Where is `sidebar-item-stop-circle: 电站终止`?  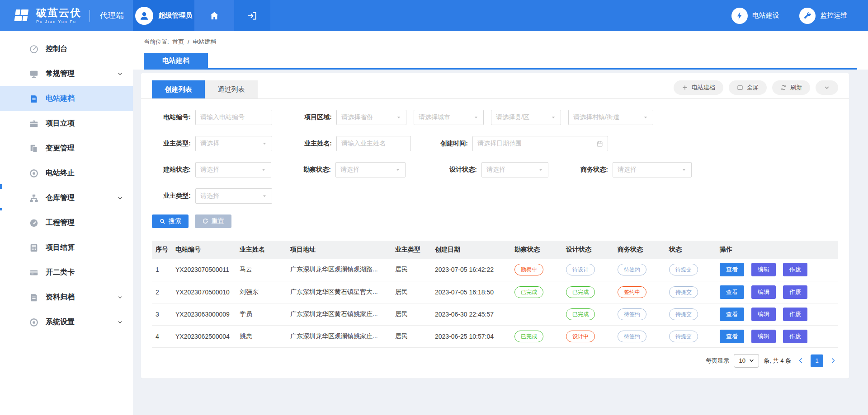 sidebar-item-stop-circle: 电站终止 is located at coordinates (66, 173).